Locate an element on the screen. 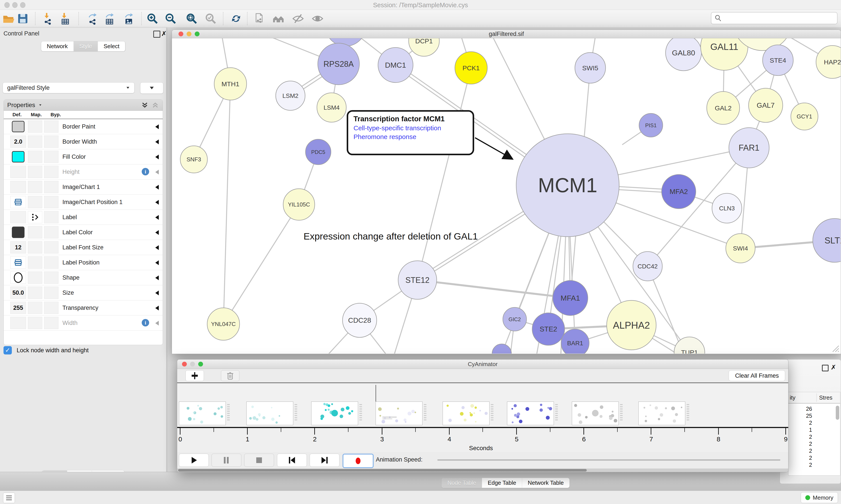 The height and width of the screenshot is (504, 841). property-row-label-color: Label Color is located at coordinates (83, 232).